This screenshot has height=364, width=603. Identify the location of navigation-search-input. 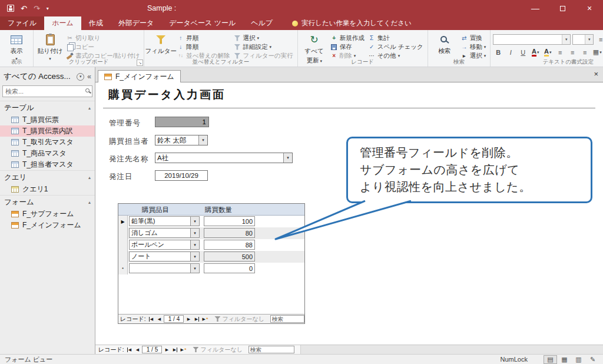
(47, 91).